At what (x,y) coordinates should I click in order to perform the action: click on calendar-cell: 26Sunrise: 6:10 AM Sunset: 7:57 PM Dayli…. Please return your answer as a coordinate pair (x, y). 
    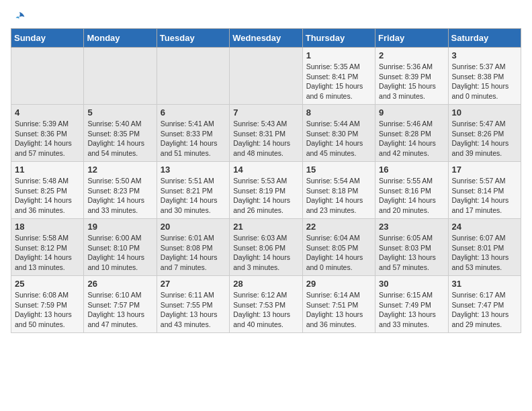
    Looking at the image, I should click on (120, 305).